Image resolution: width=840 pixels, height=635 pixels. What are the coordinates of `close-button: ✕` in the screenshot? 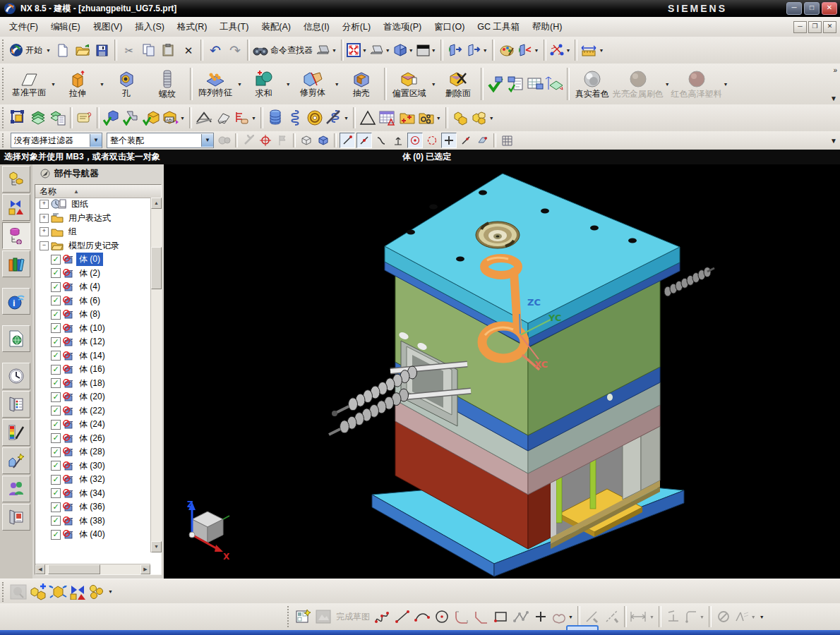 It's located at (829, 8).